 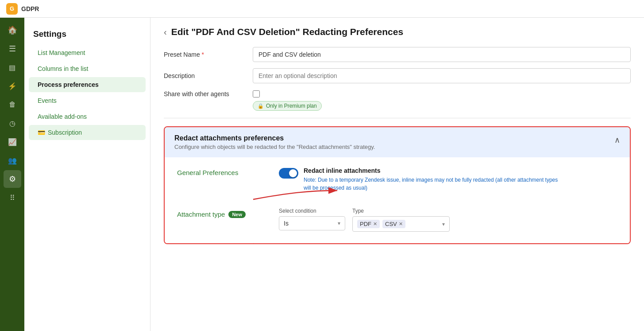 What do you see at coordinates (12, 49) in the screenshot?
I see `nav-list: ☰` at bounding box center [12, 49].